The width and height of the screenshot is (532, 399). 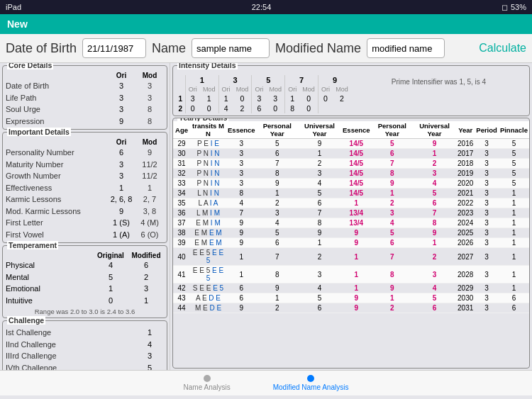 I want to click on tab-name-analysis-label: Name Analysis, so click(x=207, y=387).